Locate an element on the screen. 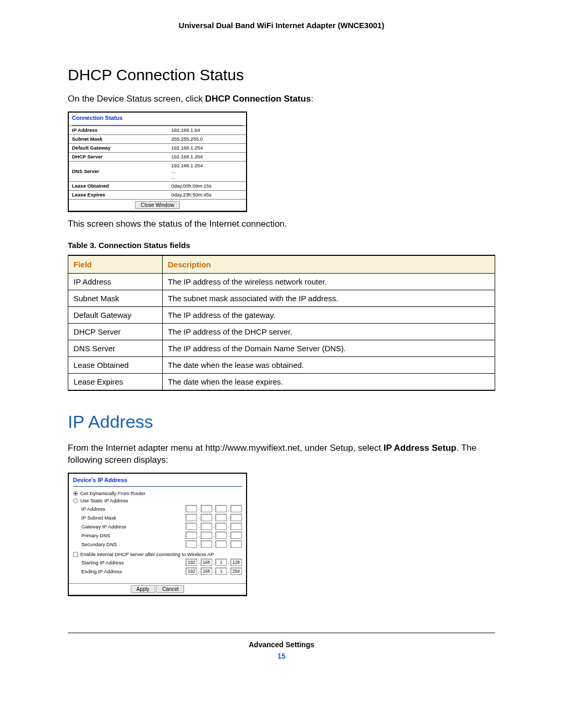 The width and height of the screenshot is (563, 728). cs-value: 192.168.1.254 ... ... is located at coordinates (207, 171).